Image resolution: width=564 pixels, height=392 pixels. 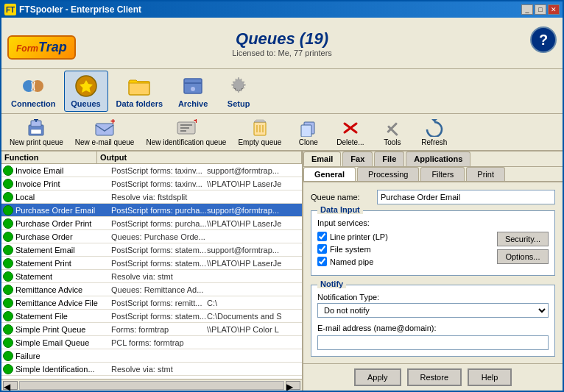 I want to click on queue-function: Queues: Remittance Ad..., so click(x=159, y=290).